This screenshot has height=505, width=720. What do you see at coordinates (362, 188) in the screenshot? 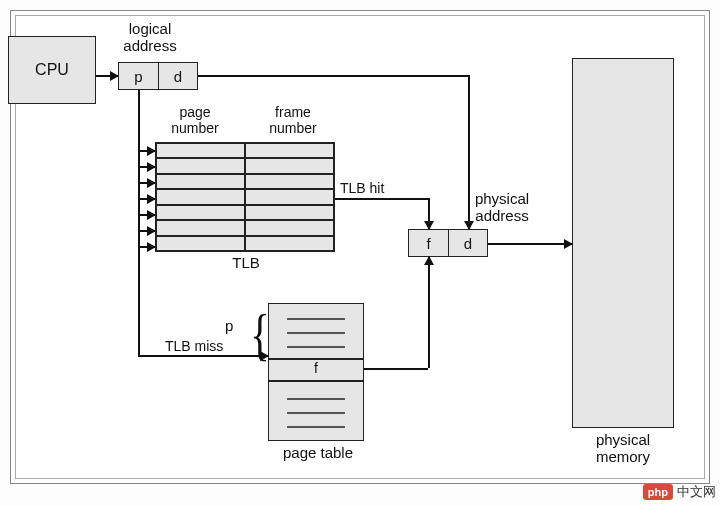
I see `tlb-hit-label: TLB hit` at bounding box center [362, 188].